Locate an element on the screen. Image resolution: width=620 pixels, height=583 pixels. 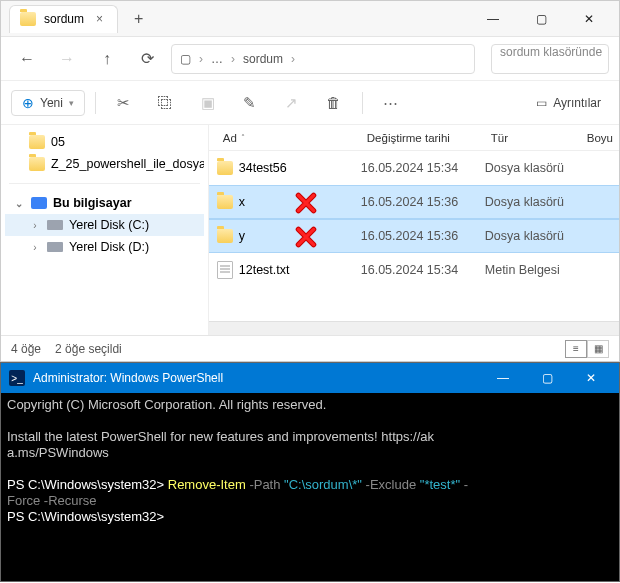
column-size: Boyu is located at coordinates (600, 138).